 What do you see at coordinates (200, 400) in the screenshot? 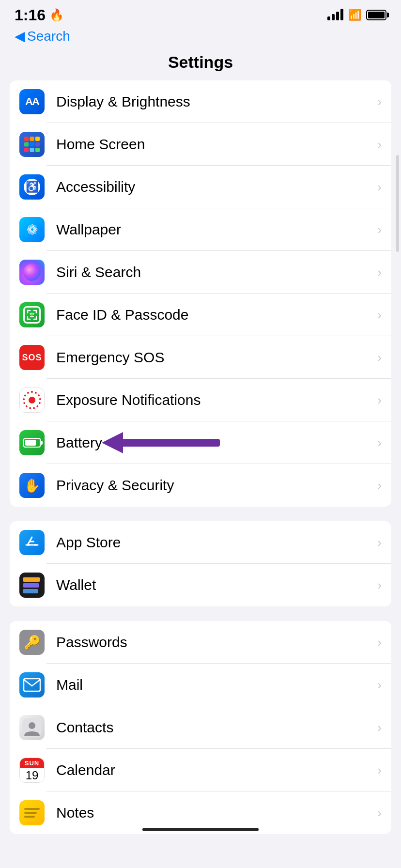
I see `settings-row-exposure: Exposure Notifications ›` at bounding box center [200, 400].